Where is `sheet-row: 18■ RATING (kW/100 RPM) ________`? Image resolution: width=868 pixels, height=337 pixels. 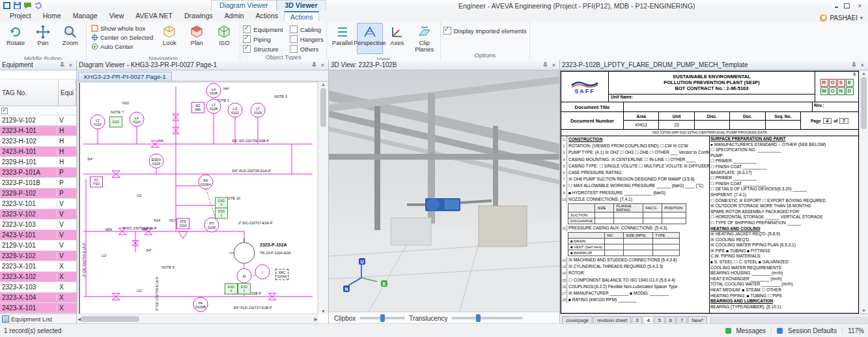
sheet-row: 18■ RATING (kW/100 RPM) ________ is located at coordinates (636, 300).